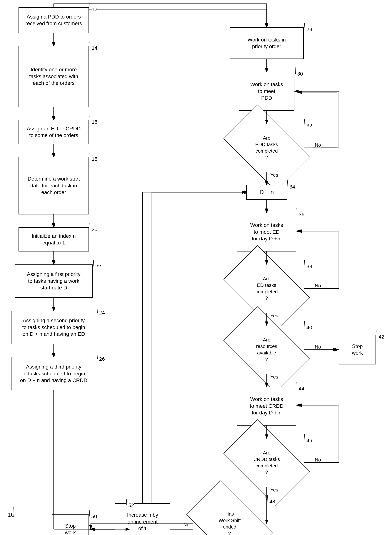 The height and width of the screenshot is (535, 392). I want to click on box-52: Increase n byan incrementof 1, so click(143, 519).